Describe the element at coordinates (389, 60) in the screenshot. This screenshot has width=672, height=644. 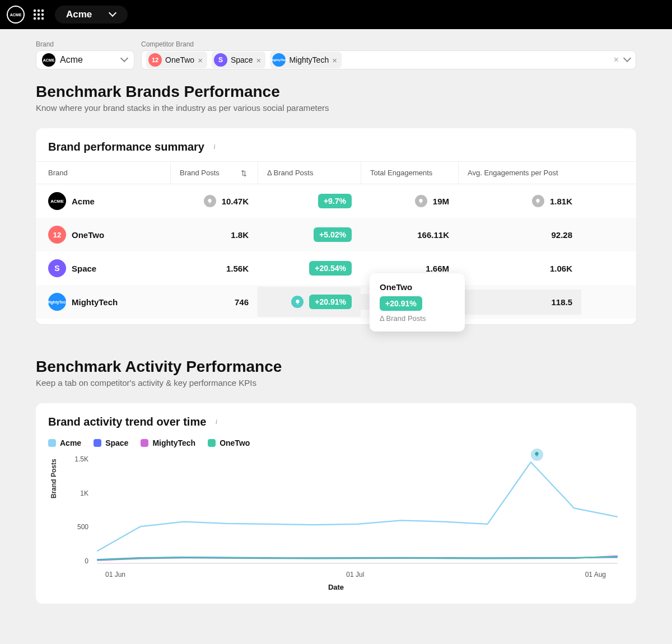
I see `competitor-multiselect: 12OneTwo×SSpace×MightyTechMightyTech× ×` at that location.